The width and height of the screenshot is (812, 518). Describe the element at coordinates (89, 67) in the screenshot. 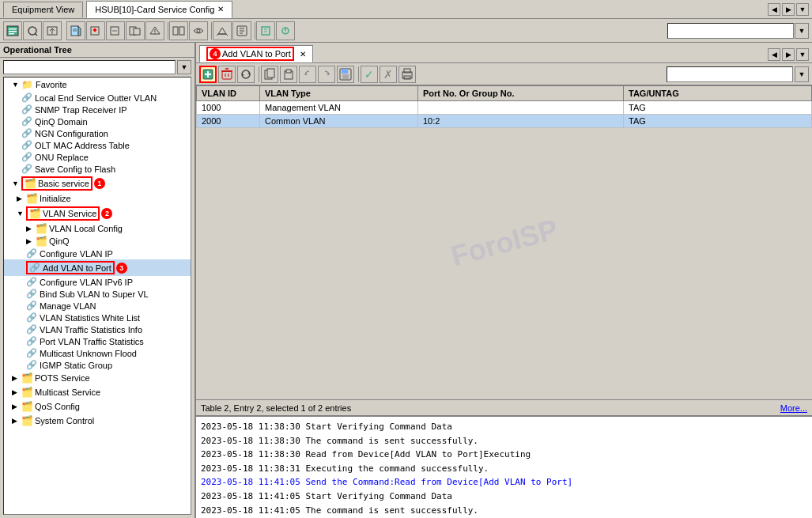

I see `search-input` at that location.